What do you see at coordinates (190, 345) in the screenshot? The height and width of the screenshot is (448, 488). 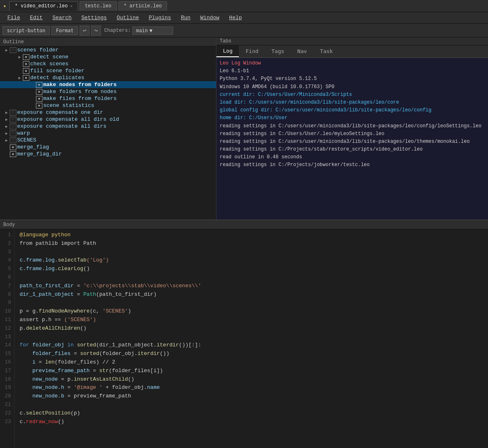 I see `code-token: ())[:]:` at bounding box center [190, 345].